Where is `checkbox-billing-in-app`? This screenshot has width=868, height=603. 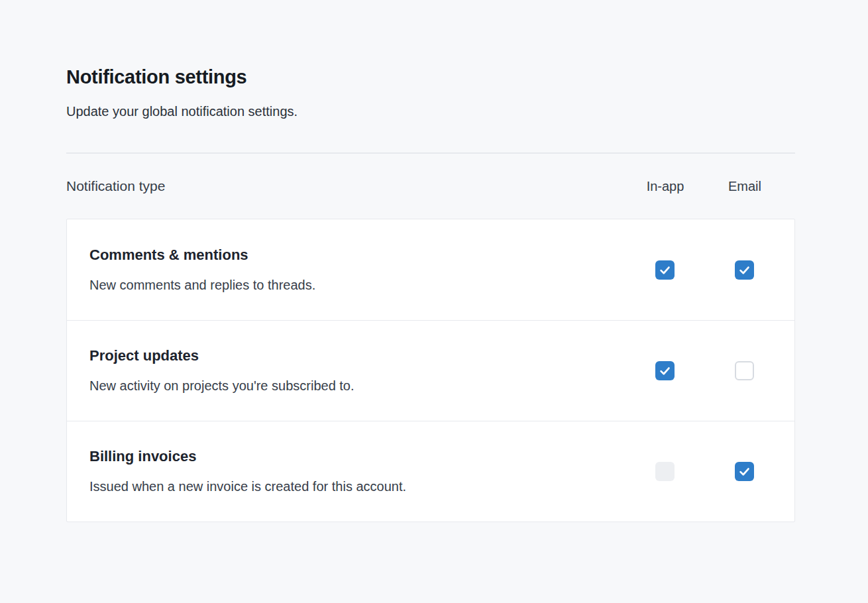 checkbox-billing-in-app is located at coordinates (665, 472).